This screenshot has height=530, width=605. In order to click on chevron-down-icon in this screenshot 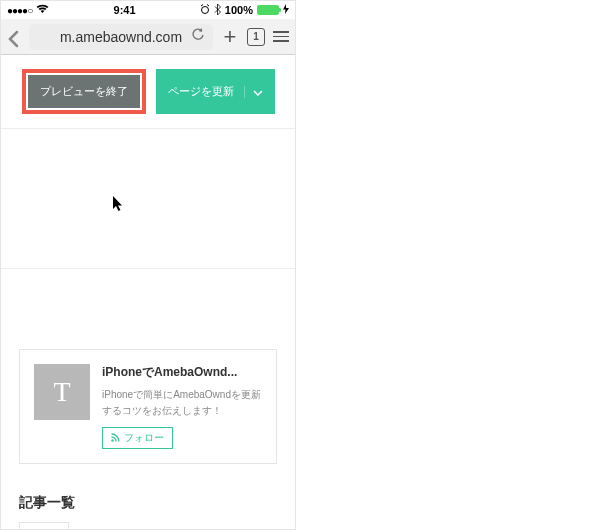, I will do `click(254, 92)`.